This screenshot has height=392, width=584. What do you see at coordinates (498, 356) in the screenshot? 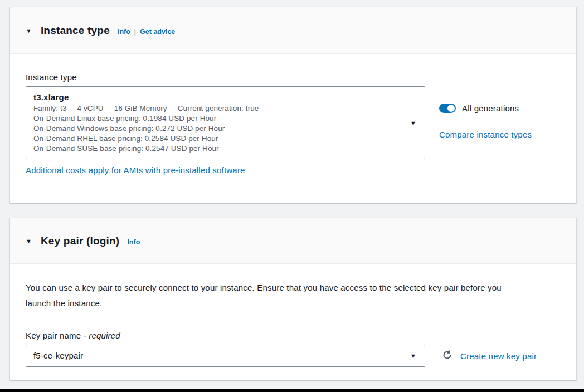
I see `create-new-key-pair-link: Create new key pair` at bounding box center [498, 356].